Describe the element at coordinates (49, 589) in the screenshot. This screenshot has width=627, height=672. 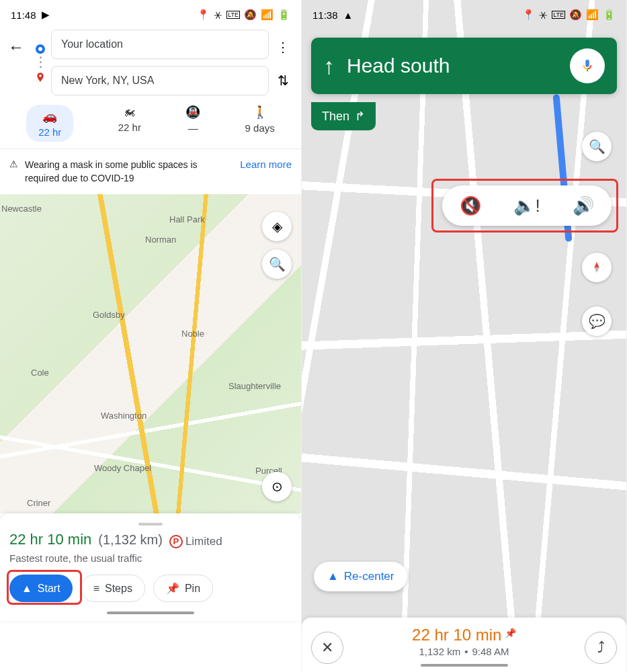
I see `start-label: Start` at that location.